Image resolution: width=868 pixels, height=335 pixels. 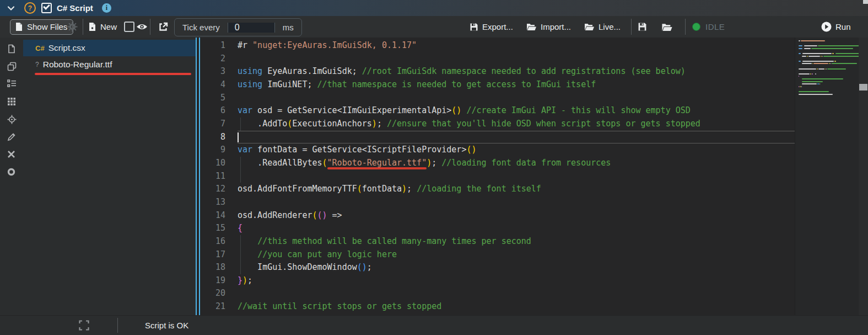 I want to click on code-line: 2, so click(x=497, y=59).